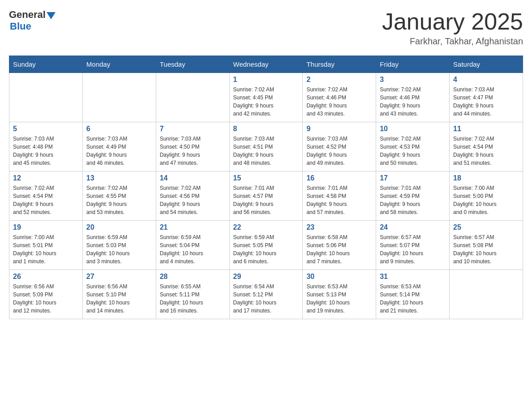  I want to click on day-info: Sunrise: 7:02 AM Sunset: 4:45 PM Dayligh…, so click(266, 102).